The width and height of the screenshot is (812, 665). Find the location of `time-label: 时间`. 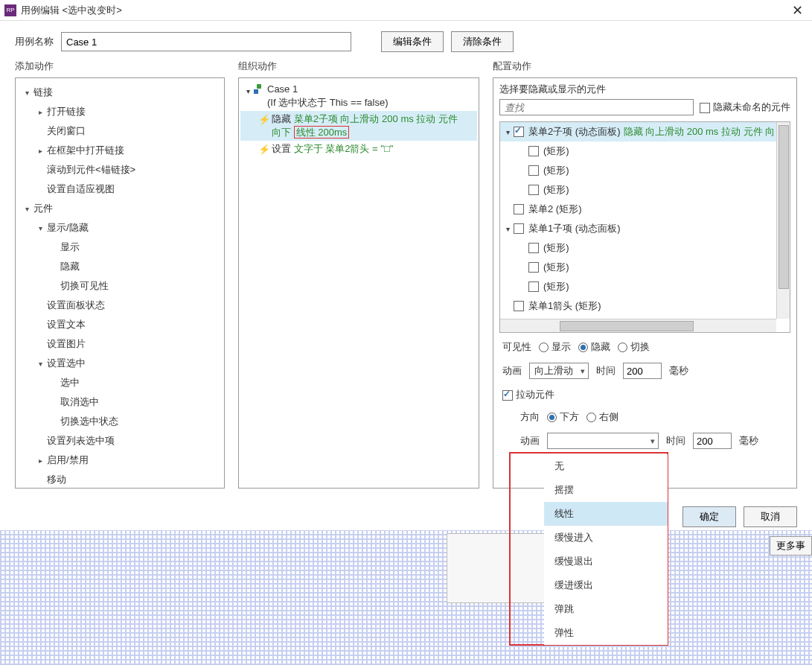

time-label: 时间 is located at coordinates (606, 371).